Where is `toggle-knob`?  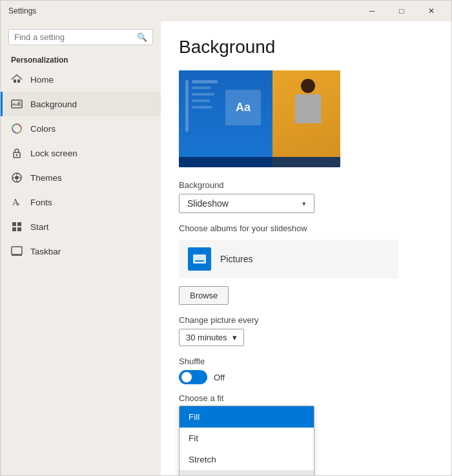
toggle-knob is located at coordinates (187, 377).